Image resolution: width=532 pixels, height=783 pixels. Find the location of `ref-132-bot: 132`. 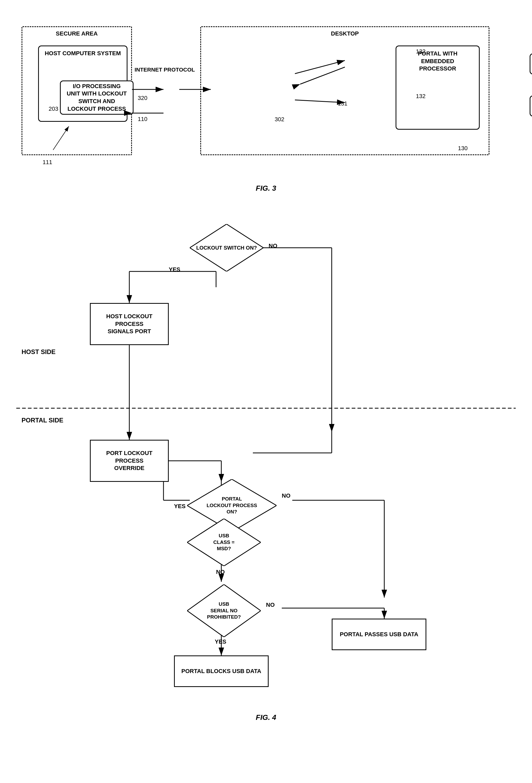

ref-132-bot: 132 is located at coordinates (421, 96).